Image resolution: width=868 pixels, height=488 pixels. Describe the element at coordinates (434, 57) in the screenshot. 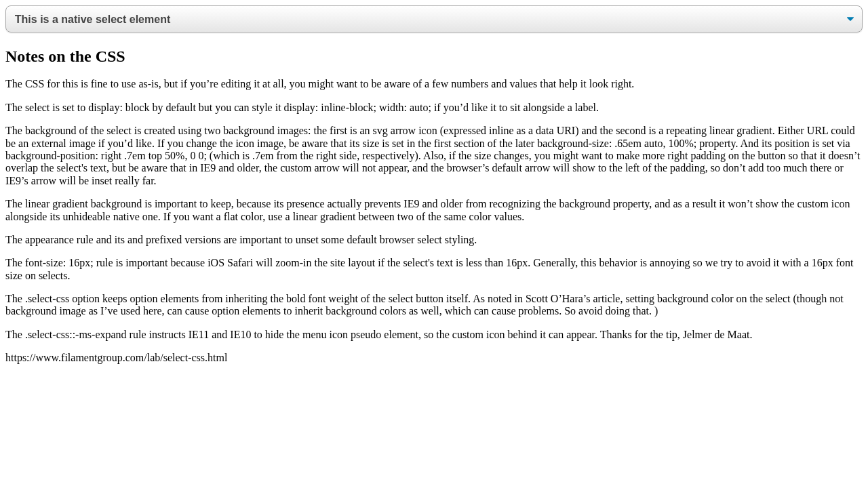

I see `page-title: Notes on the CSS` at that location.